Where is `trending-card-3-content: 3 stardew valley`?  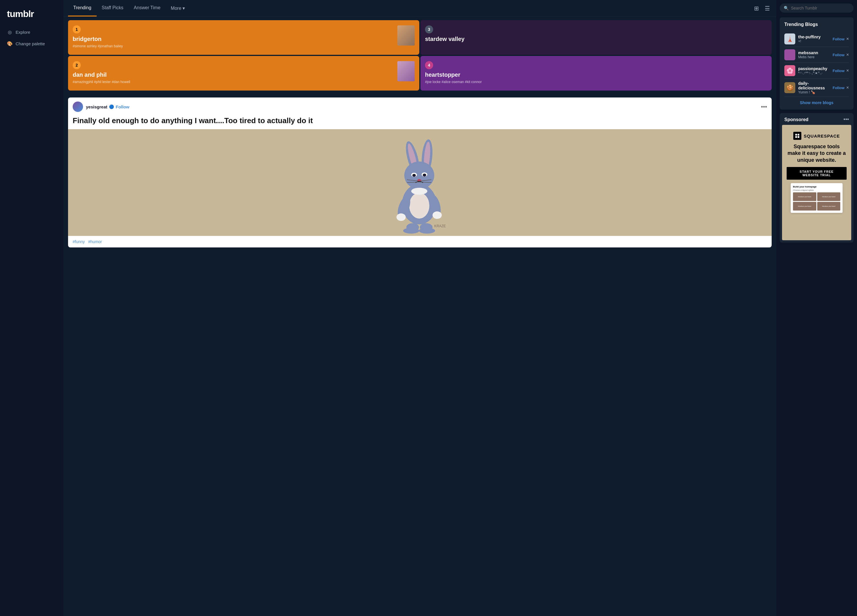
trending-card-3-content: 3 stardew valley is located at coordinates (596, 34).